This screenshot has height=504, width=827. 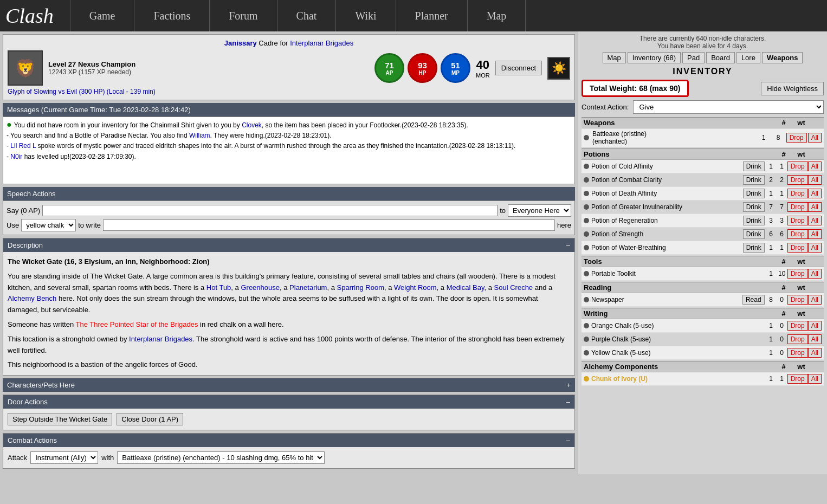 What do you see at coordinates (432, 16) in the screenshot?
I see `nav-item-planner: Planner` at bounding box center [432, 16].